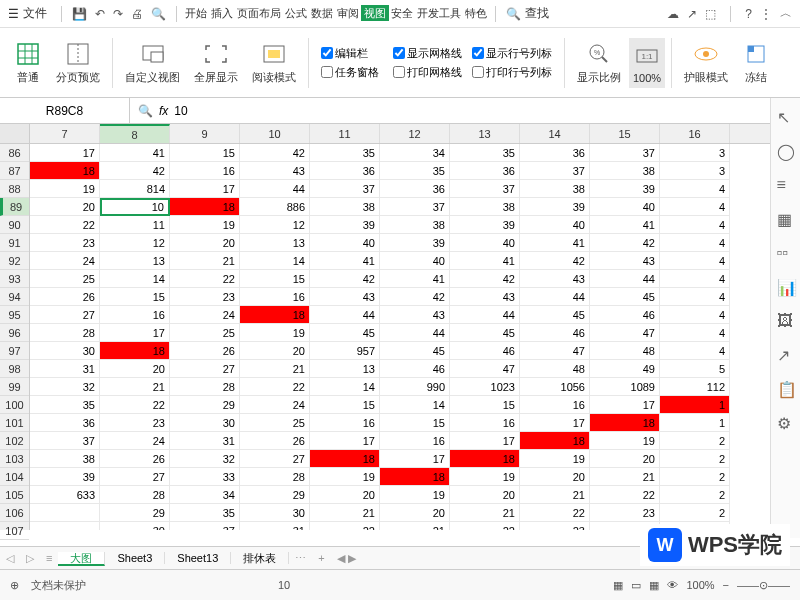 The width and height of the screenshot is (800, 600). I want to click on print-headers-checkbox: 打印行号列标, so click(512, 72).